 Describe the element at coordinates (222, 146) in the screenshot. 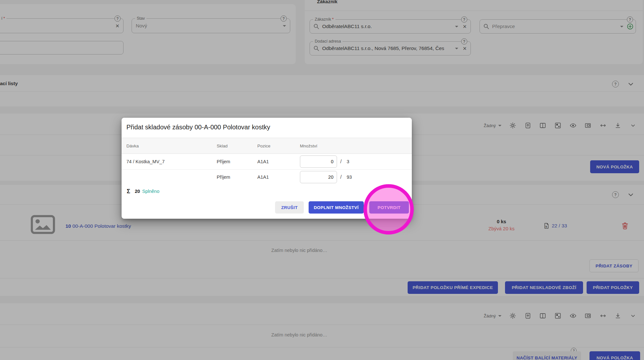

I see `column-sklad: Sklad` at that location.